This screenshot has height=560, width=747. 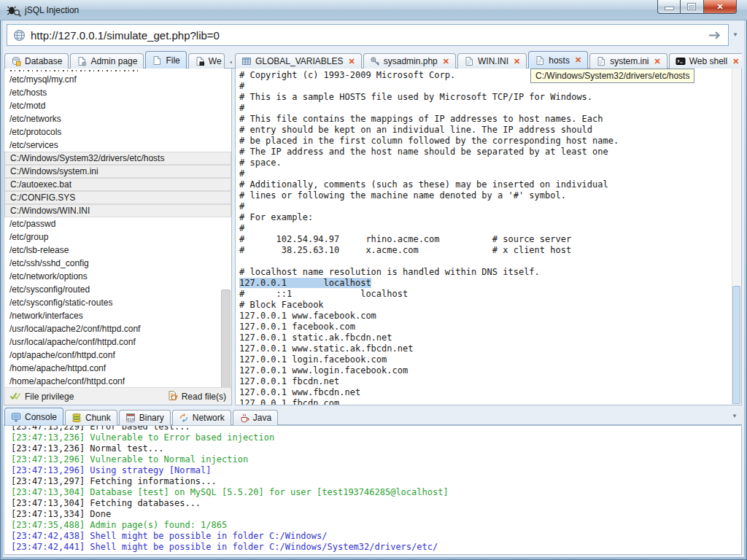 What do you see at coordinates (107, 61) in the screenshot?
I see `tab-admin-page: Admin page` at bounding box center [107, 61].